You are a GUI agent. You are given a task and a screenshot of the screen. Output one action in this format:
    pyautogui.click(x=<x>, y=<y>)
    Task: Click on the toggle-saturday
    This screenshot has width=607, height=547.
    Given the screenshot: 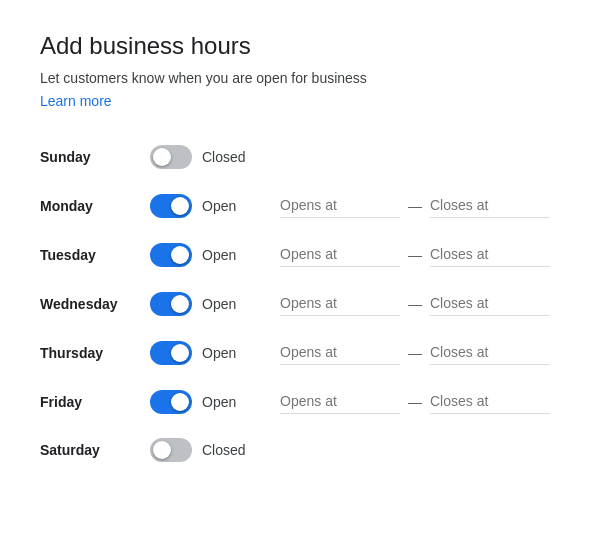 What is the action you would take?
    pyautogui.click(x=171, y=450)
    